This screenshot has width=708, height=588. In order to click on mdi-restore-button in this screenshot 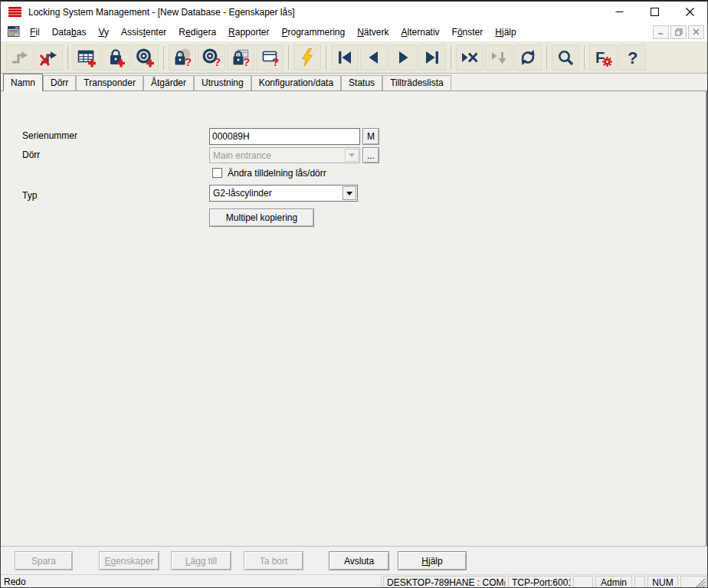, I will do `click(679, 32)`.